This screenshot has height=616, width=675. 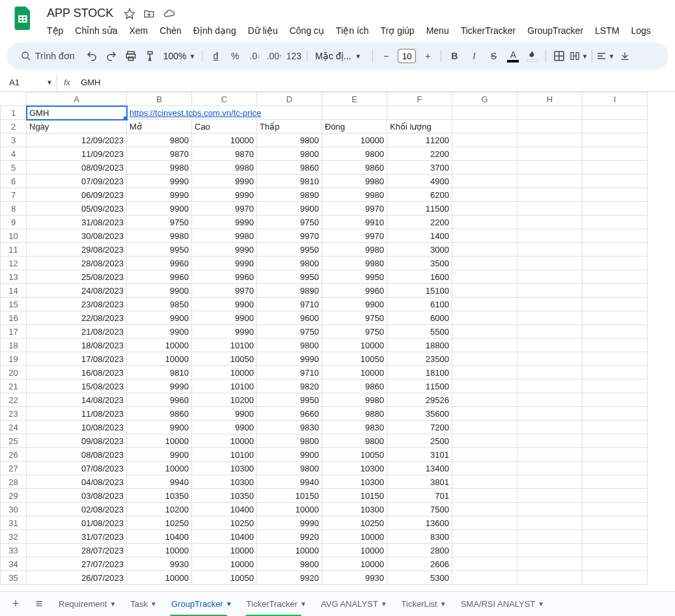 What do you see at coordinates (96, 31) in the screenshot?
I see `menu-chỉnh-sửa: Chỉnh sửa` at bounding box center [96, 31].